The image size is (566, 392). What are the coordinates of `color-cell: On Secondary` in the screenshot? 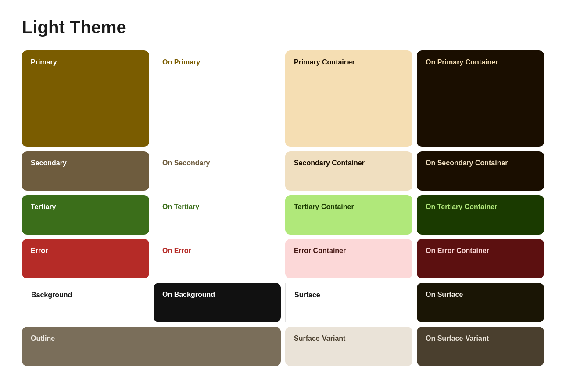 It's located at (217, 171).